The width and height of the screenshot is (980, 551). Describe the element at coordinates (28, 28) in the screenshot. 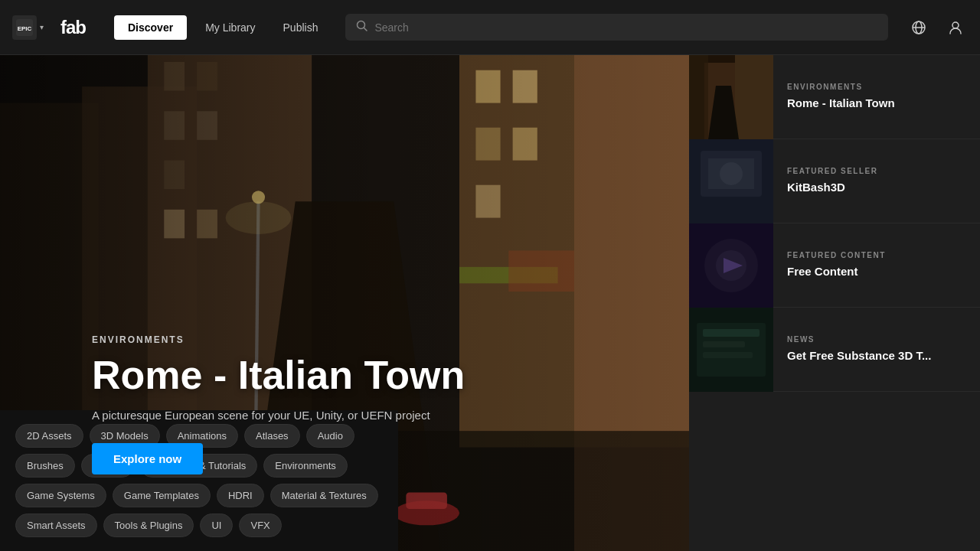

I see `epic-games-logo: EPIC ▾` at that location.